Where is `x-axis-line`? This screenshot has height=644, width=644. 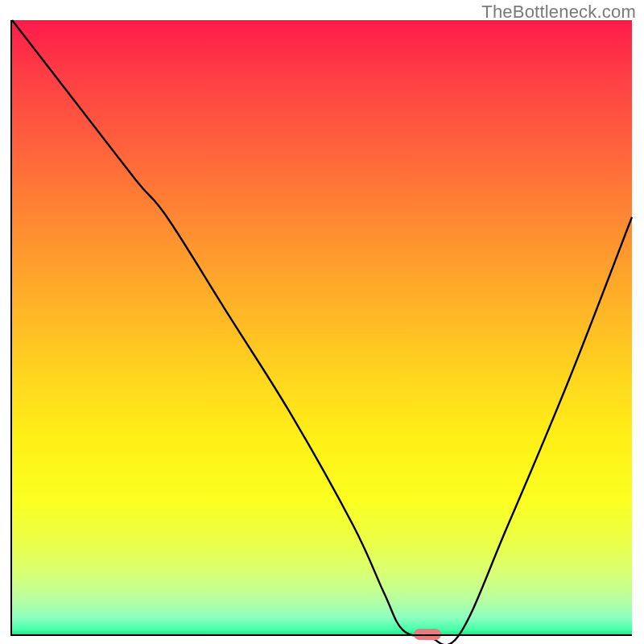 x-axis-line is located at coordinates (322, 635).